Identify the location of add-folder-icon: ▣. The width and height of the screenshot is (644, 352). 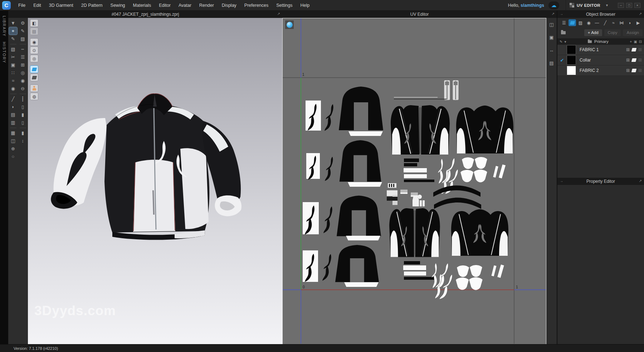
(635, 41).